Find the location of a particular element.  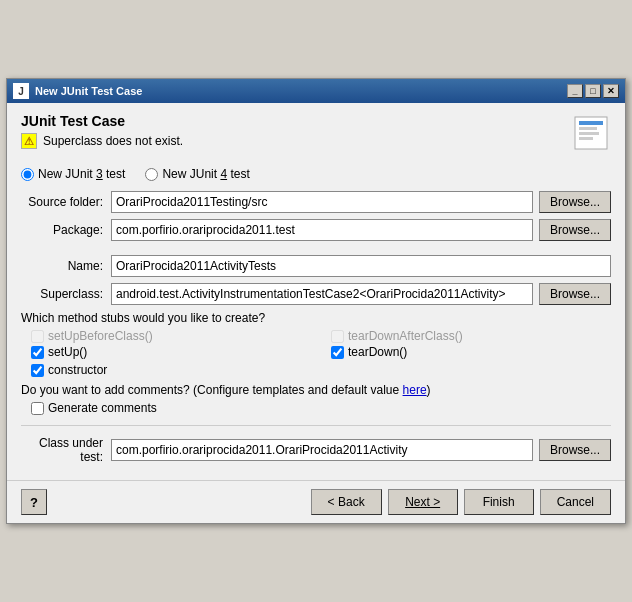

generate-comments-label: Generate comments is located at coordinates (321, 408).